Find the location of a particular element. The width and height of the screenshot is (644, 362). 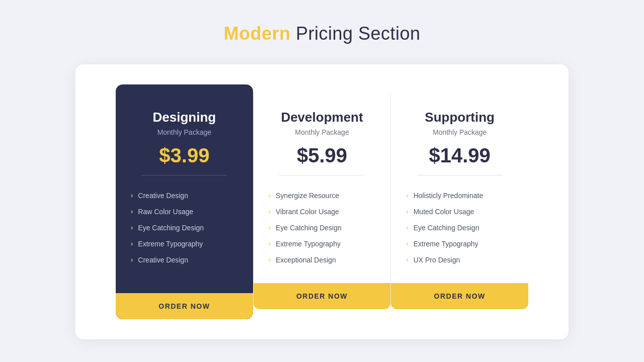

card-price: $14.99 is located at coordinates (460, 156).